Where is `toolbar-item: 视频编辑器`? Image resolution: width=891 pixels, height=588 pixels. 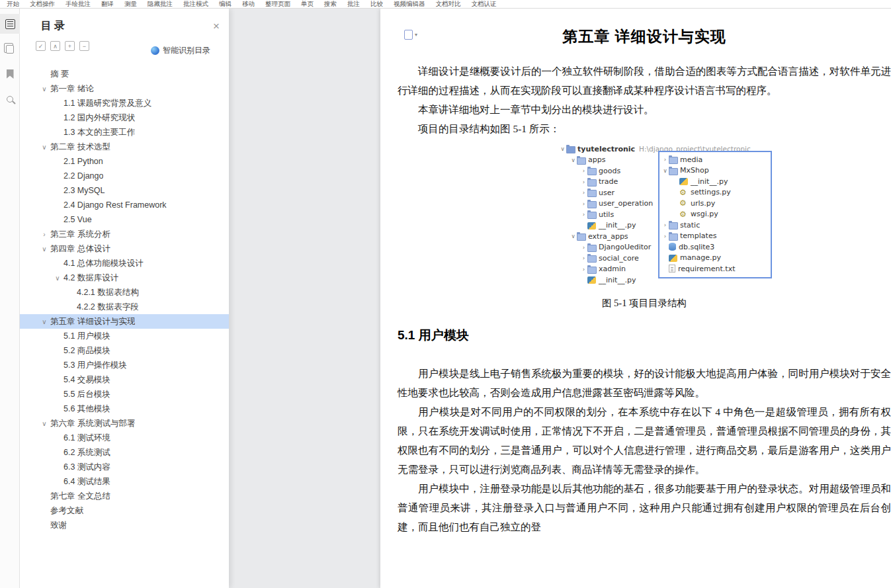
toolbar-item: 视频编辑器 is located at coordinates (409, 4).